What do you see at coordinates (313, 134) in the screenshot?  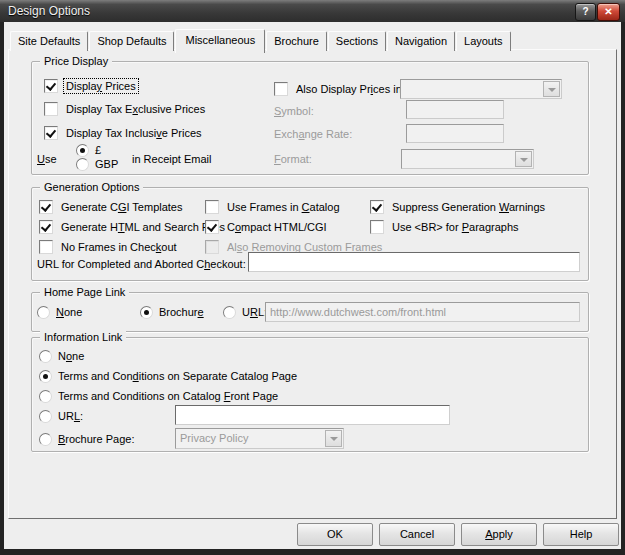 I see `exchange-rate-label: Exchange Rate:` at bounding box center [313, 134].